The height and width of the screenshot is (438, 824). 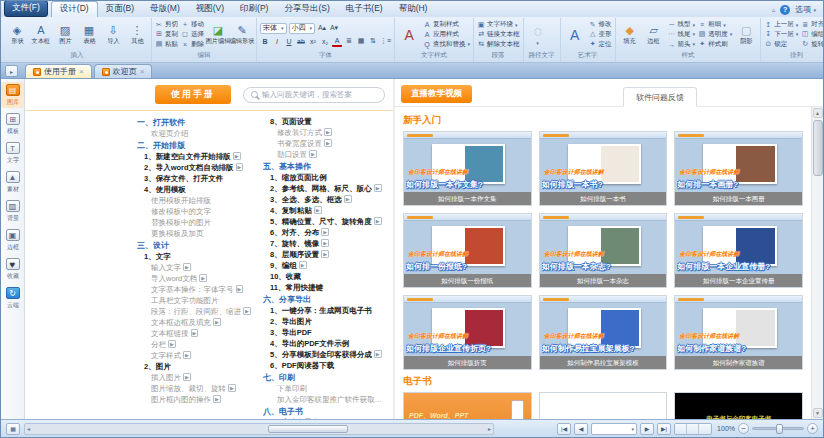 I want to click on ribbon-button: A复制样式, so click(x=446, y=24).